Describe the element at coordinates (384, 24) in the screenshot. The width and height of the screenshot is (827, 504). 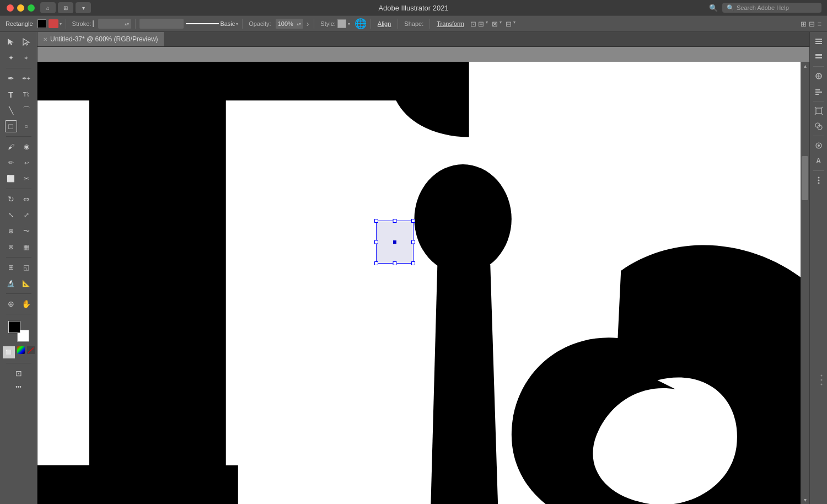
I see `align-button: Align` at that location.